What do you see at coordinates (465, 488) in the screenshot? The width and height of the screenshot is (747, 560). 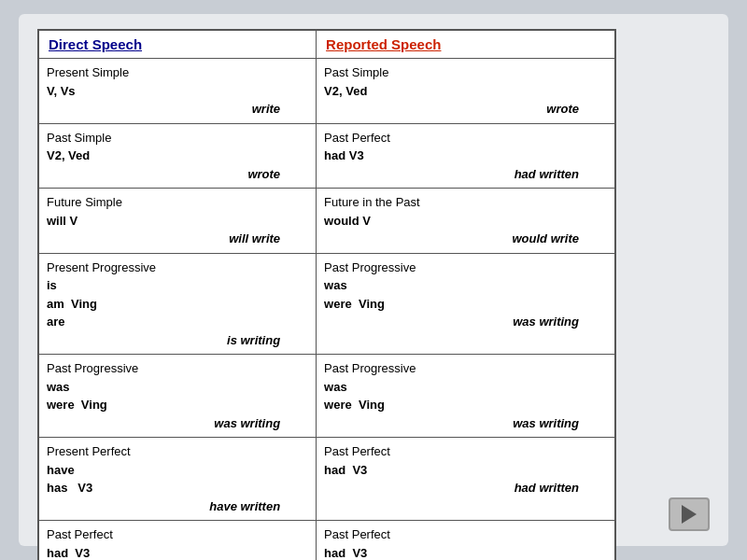 I see `reported-example-5: had written` at bounding box center [465, 488].